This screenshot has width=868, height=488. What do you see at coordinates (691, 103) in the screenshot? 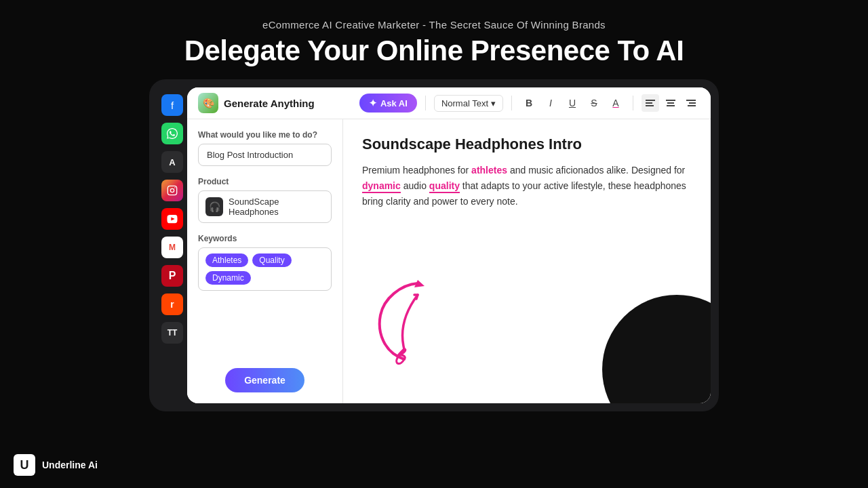
I see `align-right-button` at bounding box center [691, 103].